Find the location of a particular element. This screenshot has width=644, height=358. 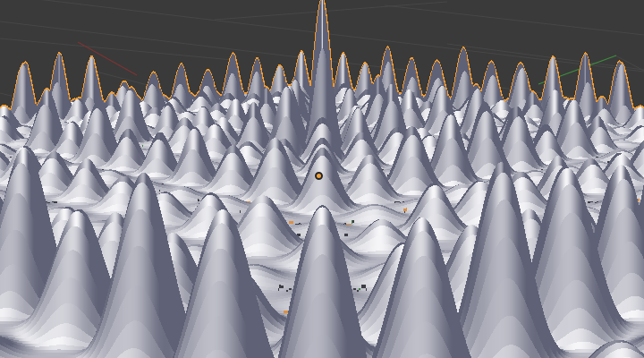

object-origin-dot is located at coordinates (318, 175).